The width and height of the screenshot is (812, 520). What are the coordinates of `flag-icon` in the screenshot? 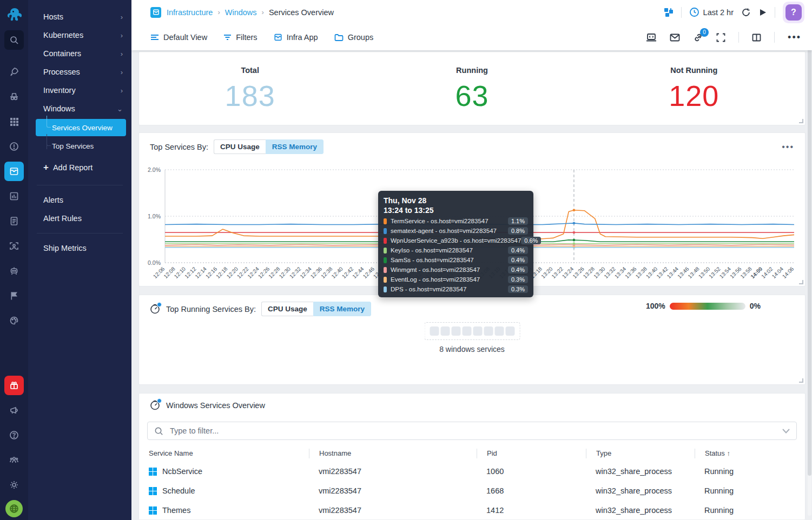 It's located at (14, 296).